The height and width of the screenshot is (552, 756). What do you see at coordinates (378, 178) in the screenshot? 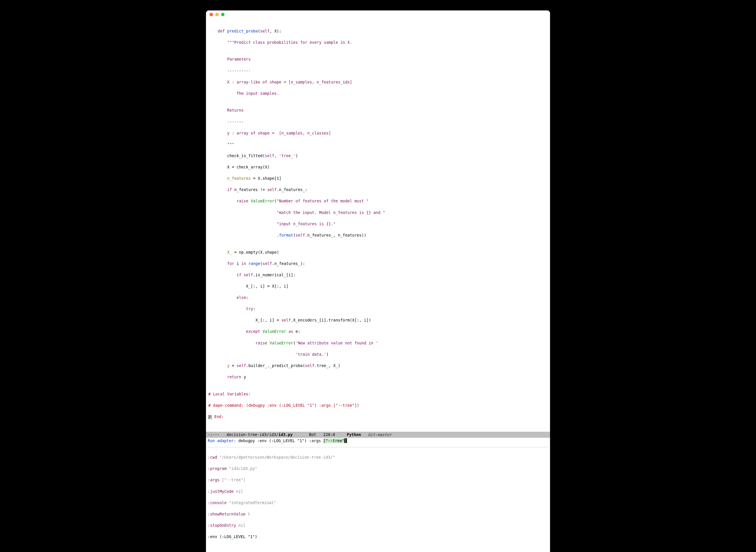
I see `code-line: n_features = X.shape[1]` at bounding box center [378, 178].